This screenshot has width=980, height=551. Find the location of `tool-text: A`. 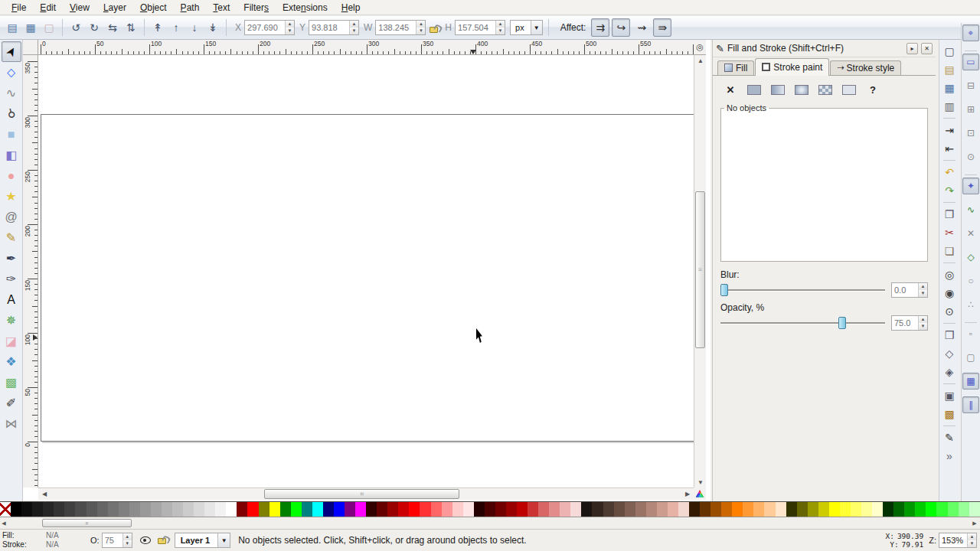

tool-text: A is located at coordinates (11, 300).